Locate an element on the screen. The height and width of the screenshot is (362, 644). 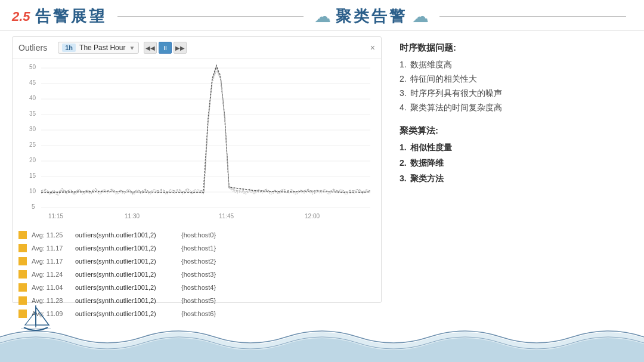
pause-button: ⏸ is located at coordinates (165, 48).